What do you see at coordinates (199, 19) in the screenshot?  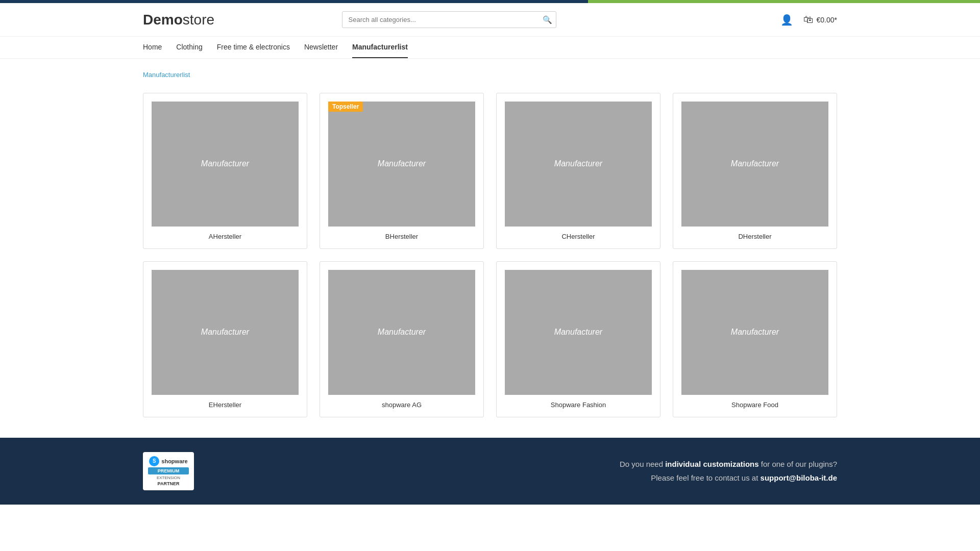 I see `logo-light: store` at bounding box center [199, 19].